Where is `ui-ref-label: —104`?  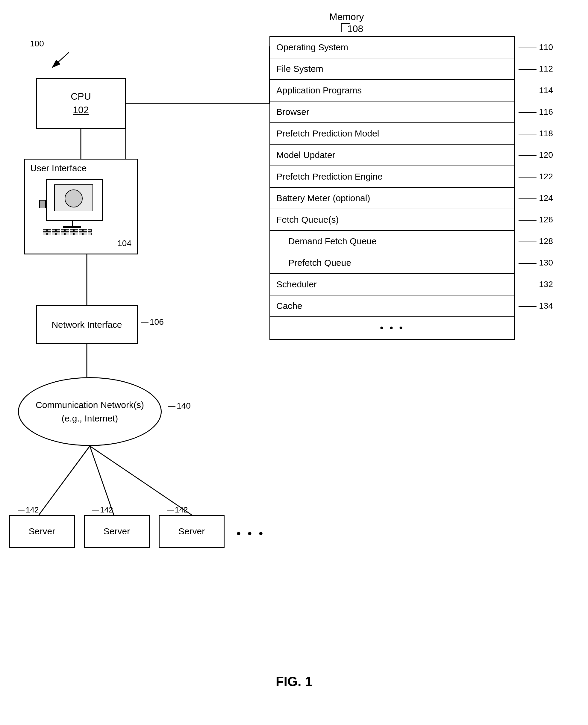
ui-ref-label: —104 is located at coordinates (120, 243).